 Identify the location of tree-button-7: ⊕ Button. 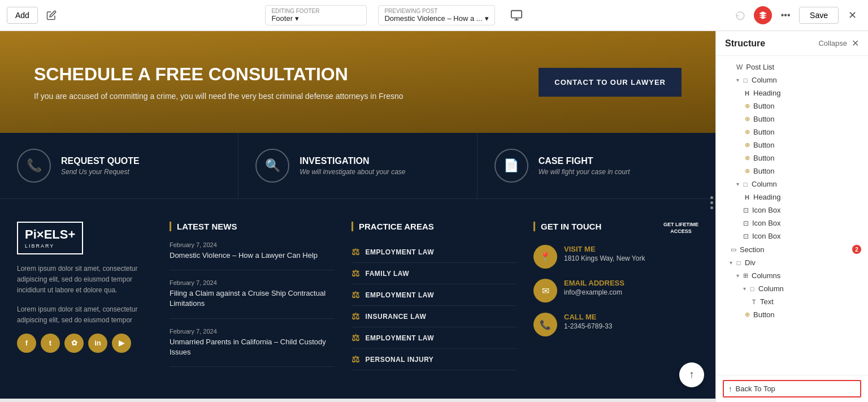
(792, 314).